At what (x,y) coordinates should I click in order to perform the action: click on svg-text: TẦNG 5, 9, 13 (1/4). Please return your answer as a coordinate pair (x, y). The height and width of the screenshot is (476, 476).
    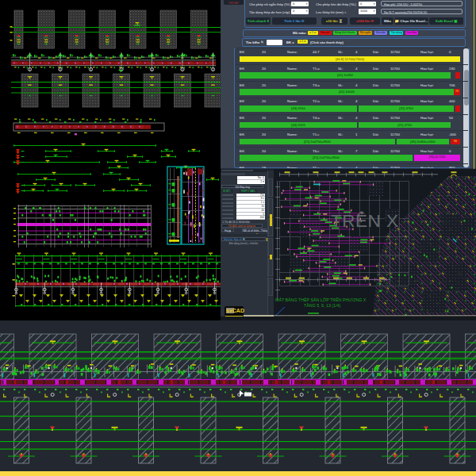
    Looking at the image, I should click on (322, 305).